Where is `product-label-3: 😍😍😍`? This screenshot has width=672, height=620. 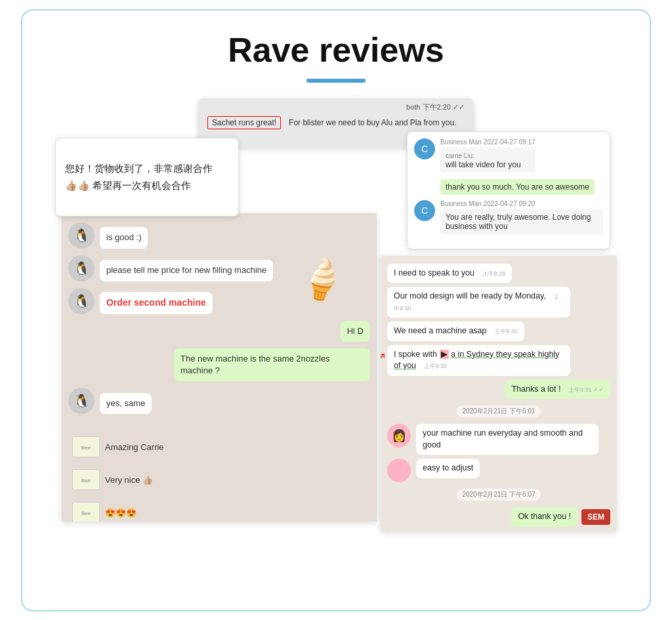
product-label-3: 😍😍😍 is located at coordinates (121, 513).